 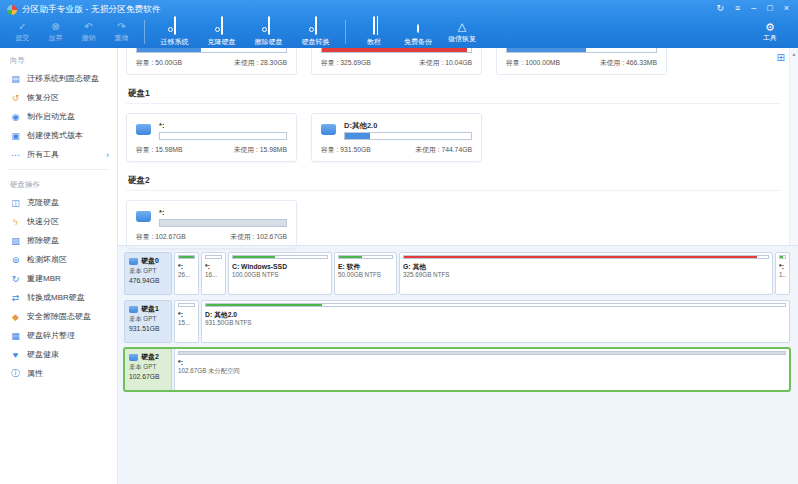 I want to click on sidebar-item-migrate-os-to-ssd: ▤ 迁移系统到固态硬盘, so click(x=58, y=78).